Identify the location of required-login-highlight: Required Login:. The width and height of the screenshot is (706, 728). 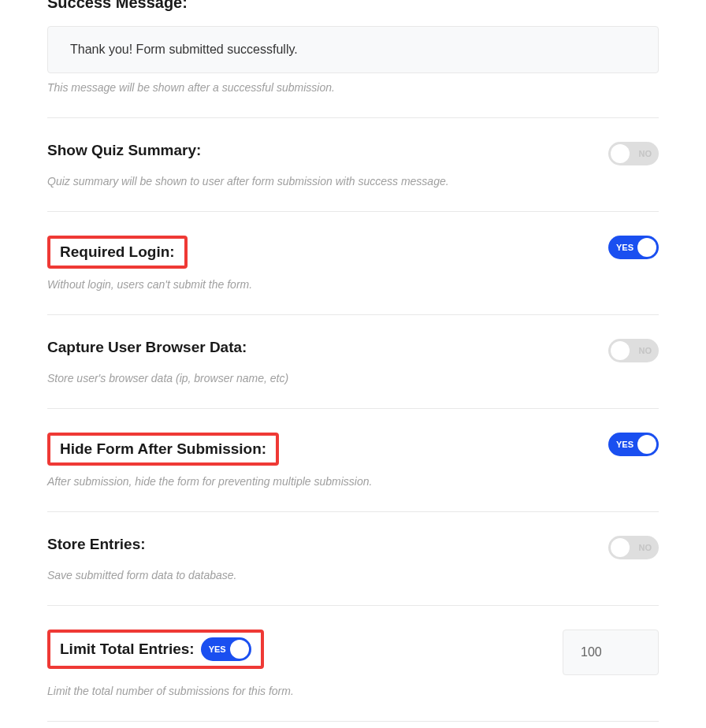
(117, 252).